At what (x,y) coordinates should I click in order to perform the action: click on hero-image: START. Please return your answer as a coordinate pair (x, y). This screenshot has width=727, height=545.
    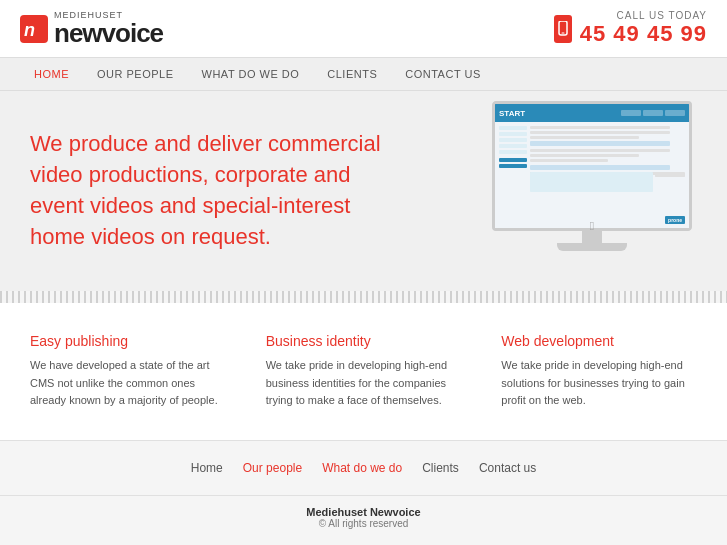
    Looking at the image, I should click on (592, 176).